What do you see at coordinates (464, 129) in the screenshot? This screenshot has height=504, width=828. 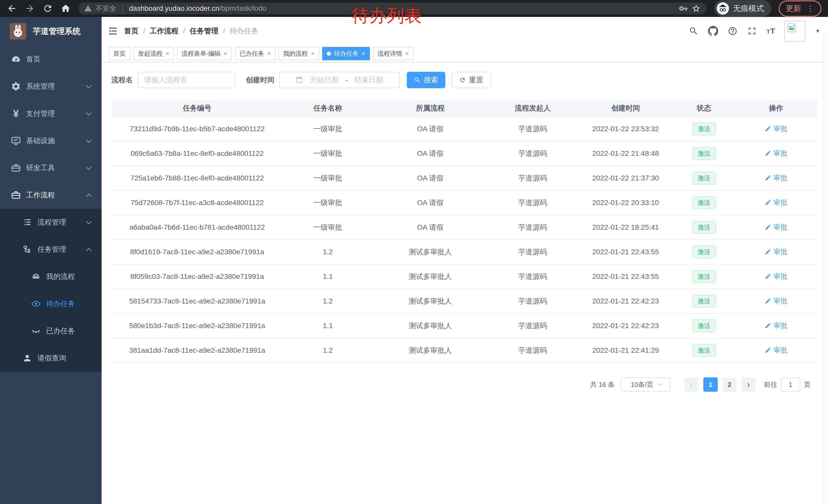 I see `table-row: 73211d9d-7b9b-11ec-b5b7-acde48001122 一级审…` at bounding box center [464, 129].